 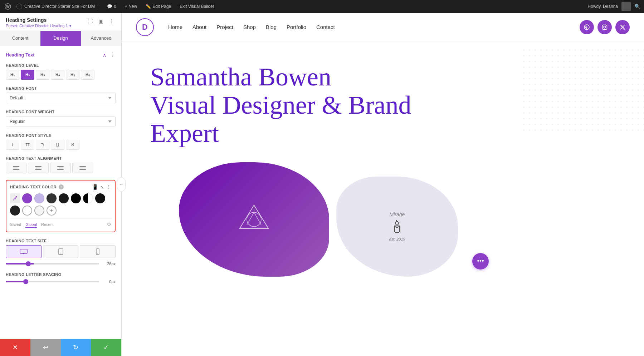 I want to click on swatch-light-purple, so click(x=39, y=198).